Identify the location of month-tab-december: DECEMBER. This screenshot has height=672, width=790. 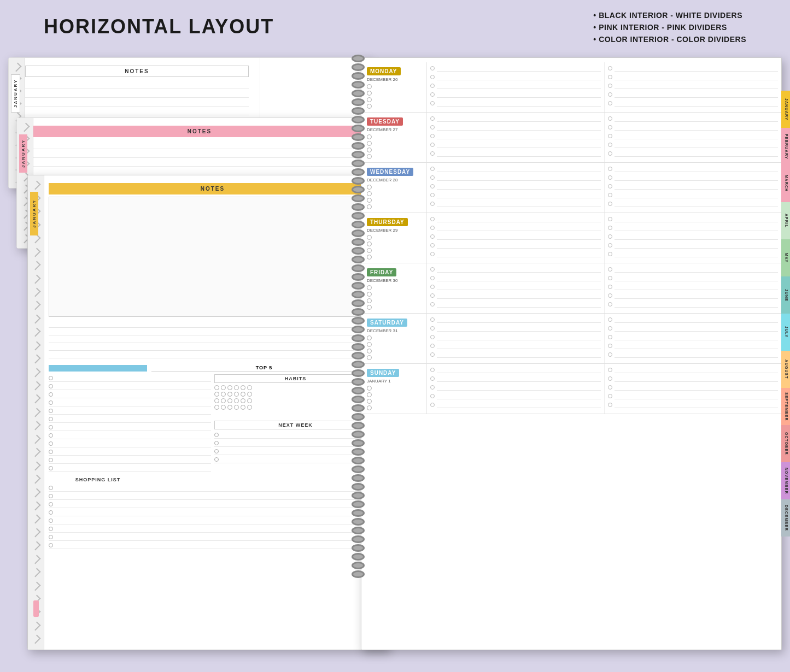
(786, 518).